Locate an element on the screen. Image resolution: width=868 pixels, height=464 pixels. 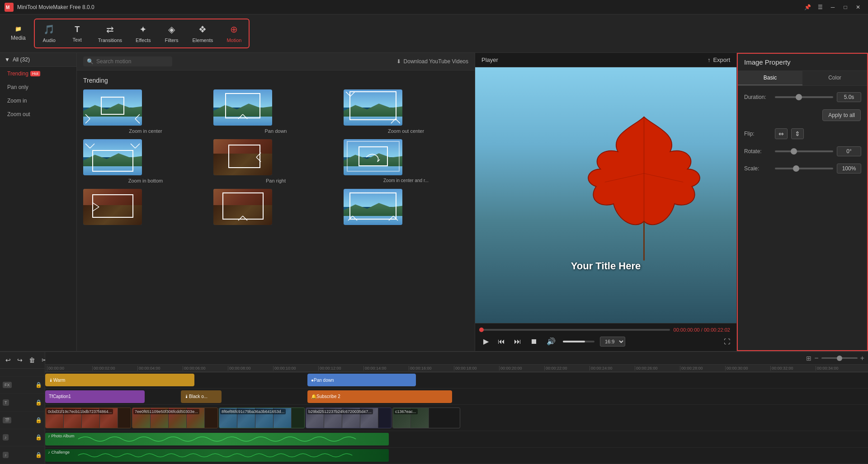
motion-item-4: Zoom in bottom is located at coordinates (146, 161).